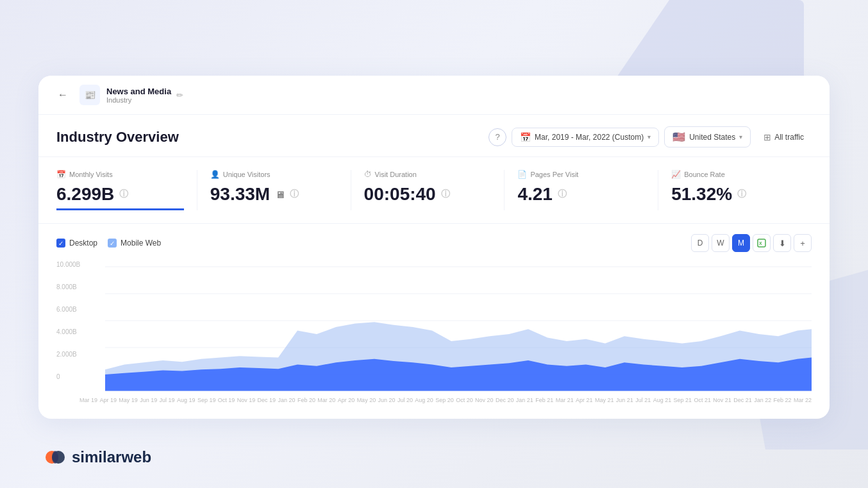 The width and height of the screenshot is (868, 488). What do you see at coordinates (90, 95) in the screenshot?
I see `industry-icon: 📰` at bounding box center [90, 95].